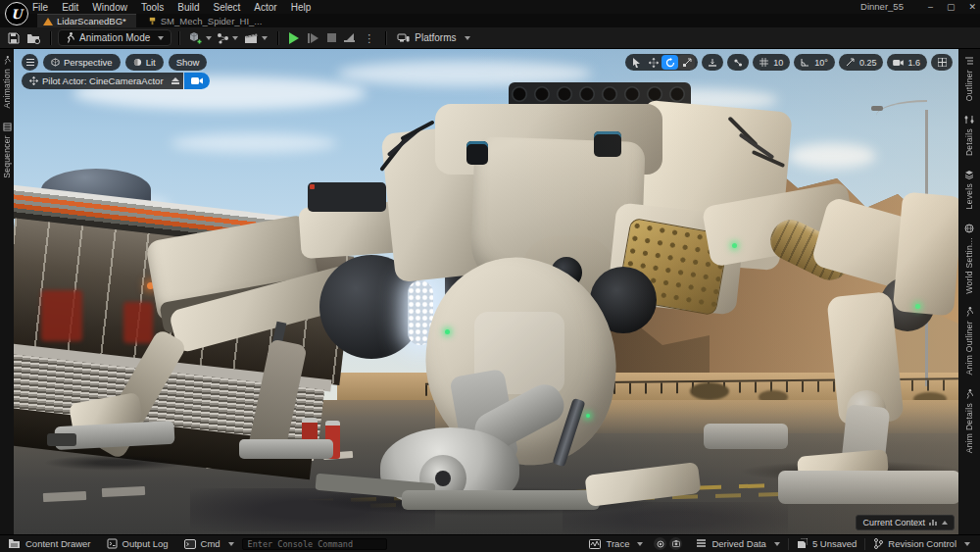 This screenshot has height=552, width=980. Describe the element at coordinates (256, 38) in the screenshot. I see `cinematics-icon` at that location.